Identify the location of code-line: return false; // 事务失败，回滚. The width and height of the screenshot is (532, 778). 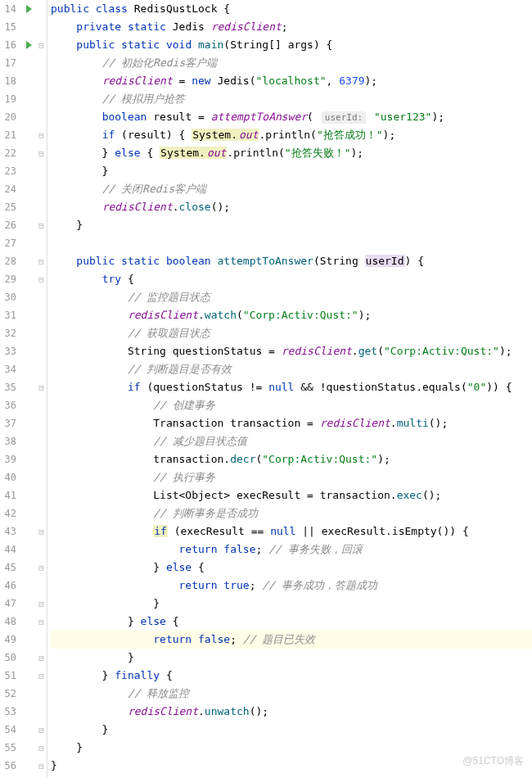
(291, 550).